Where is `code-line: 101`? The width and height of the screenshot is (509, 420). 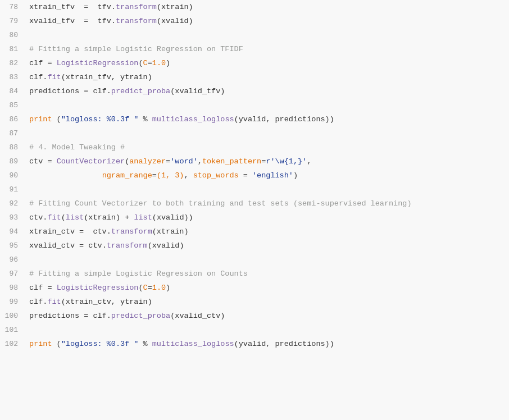
code-line: 101 is located at coordinates (254, 330).